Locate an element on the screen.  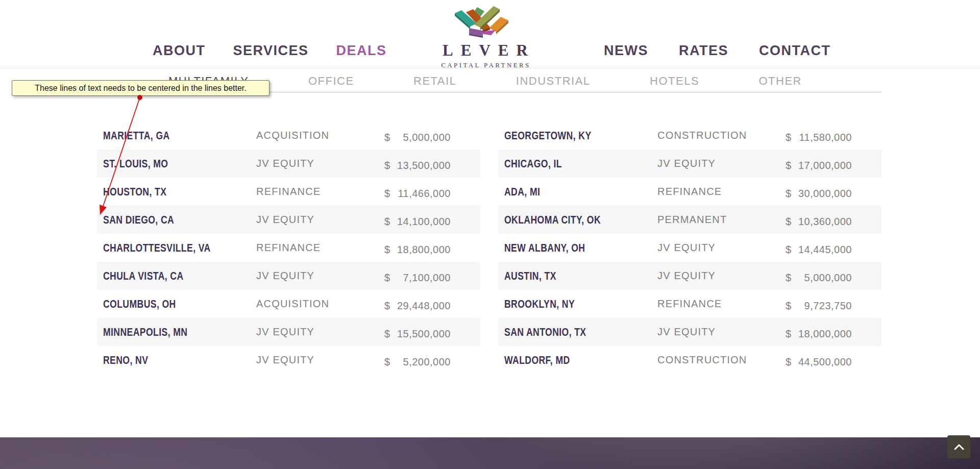
deal-amount-value: 5,200,000 is located at coordinates (427, 362).